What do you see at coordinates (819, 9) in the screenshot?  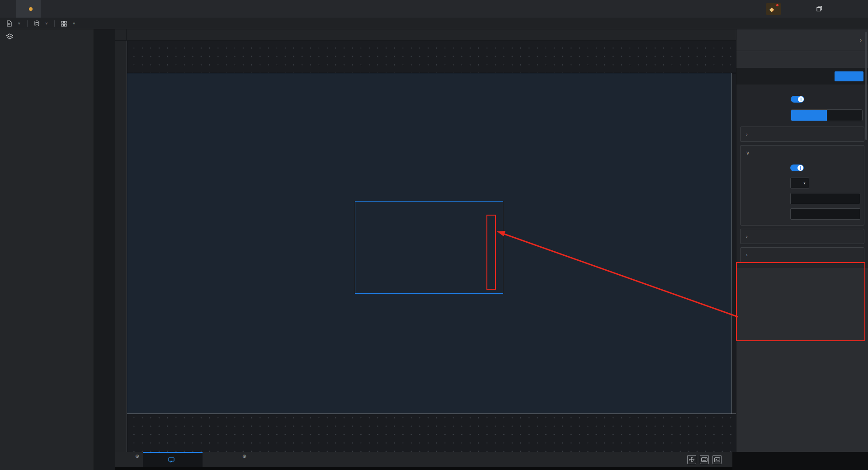 I see `maximize-icon` at bounding box center [819, 9].